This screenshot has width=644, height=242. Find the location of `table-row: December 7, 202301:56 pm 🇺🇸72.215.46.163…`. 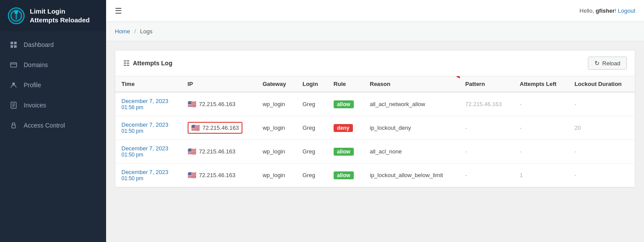

table-row: December 7, 202301:56 pm 🇺🇸72.215.46.163… is located at coordinates (375, 104).